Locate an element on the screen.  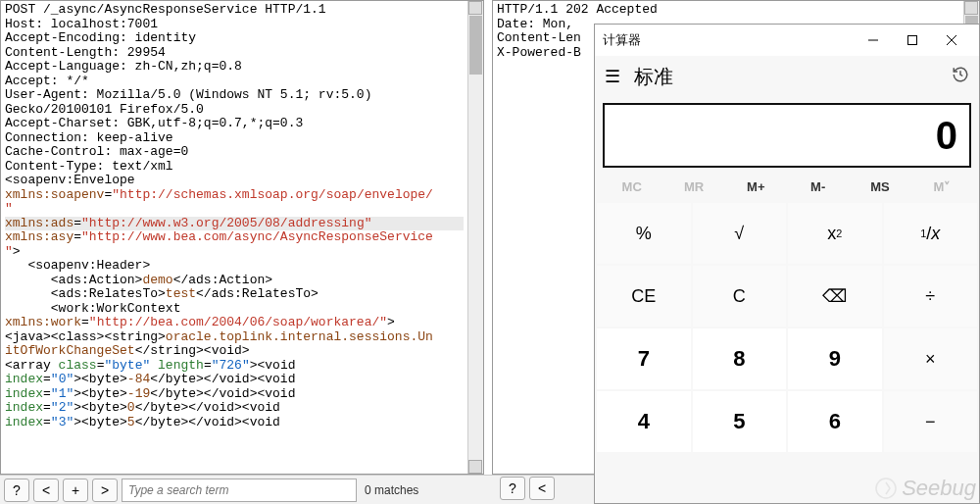
minimize-icon is located at coordinates (873, 40).